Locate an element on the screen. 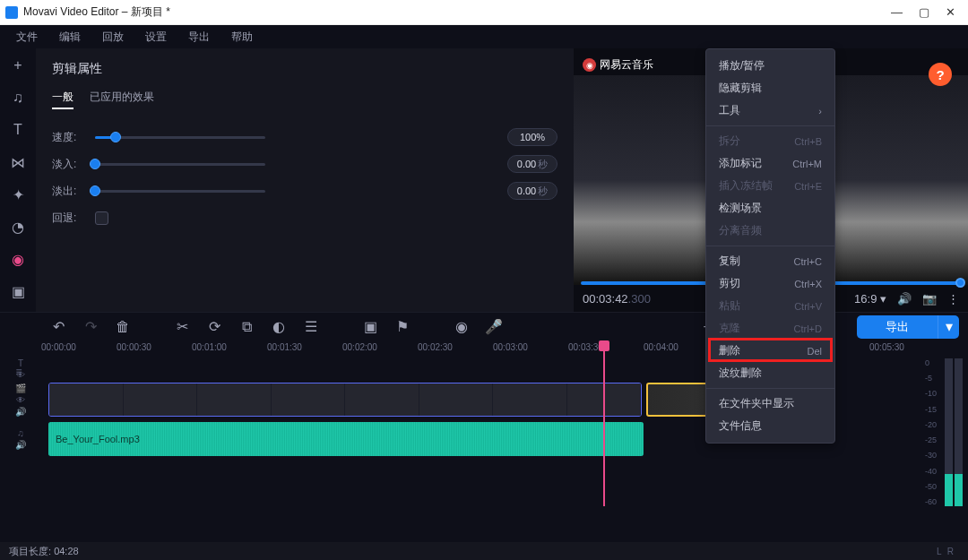 Image resolution: width=968 pixels, height=560 pixels. title-icon: T is located at coordinates (18, 130).